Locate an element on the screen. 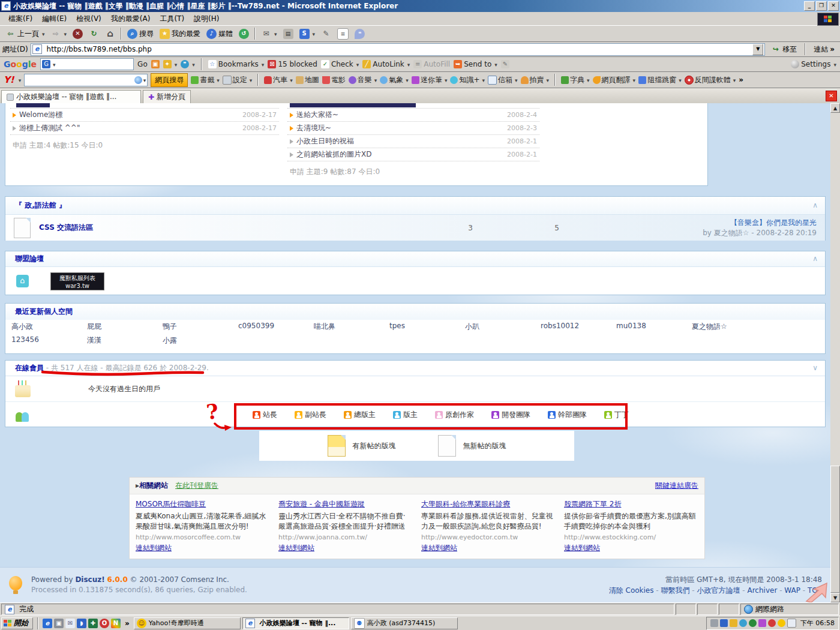 The width and height of the screenshot is (840, 630). publish-ad-link: 在此刊登廣告 is located at coordinates (197, 486).